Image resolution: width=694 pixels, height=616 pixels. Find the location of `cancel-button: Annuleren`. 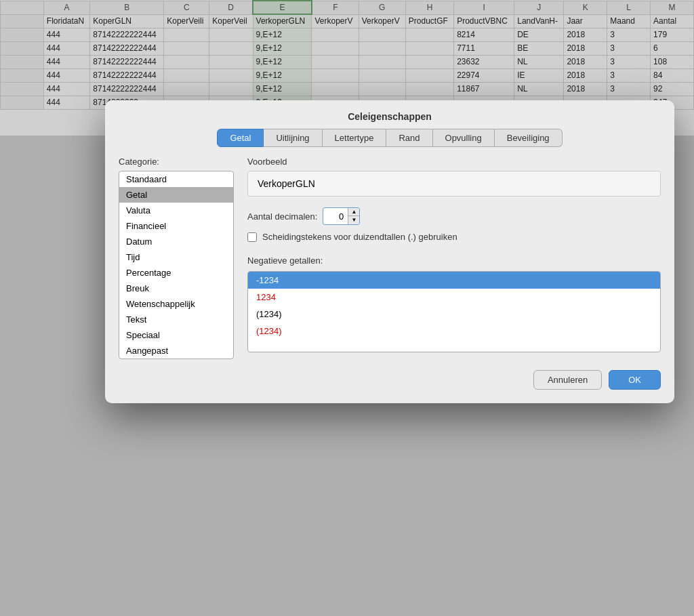

cancel-button: Annuleren is located at coordinates (568, 379).